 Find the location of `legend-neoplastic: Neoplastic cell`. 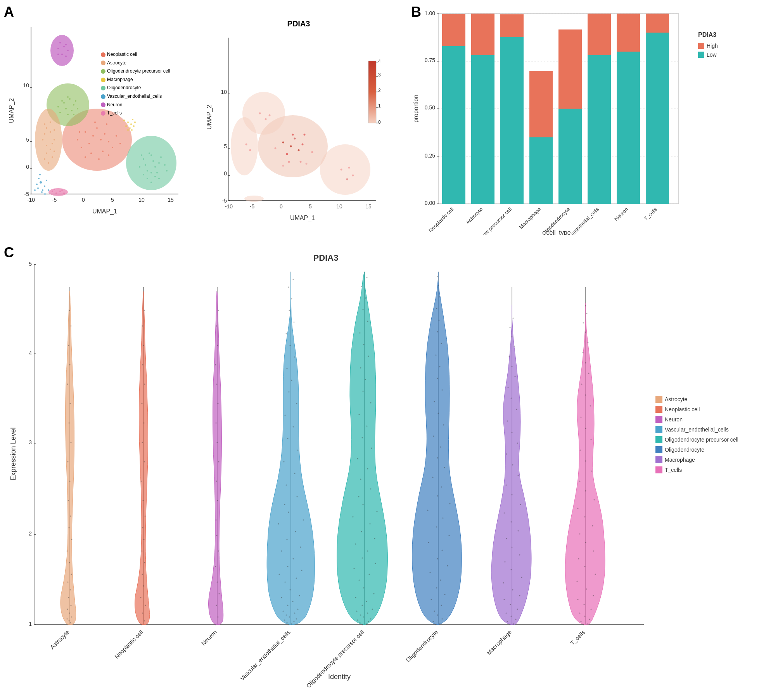

legend-neoplastic: Neoplastic cell is located at coordinates (122, 54).